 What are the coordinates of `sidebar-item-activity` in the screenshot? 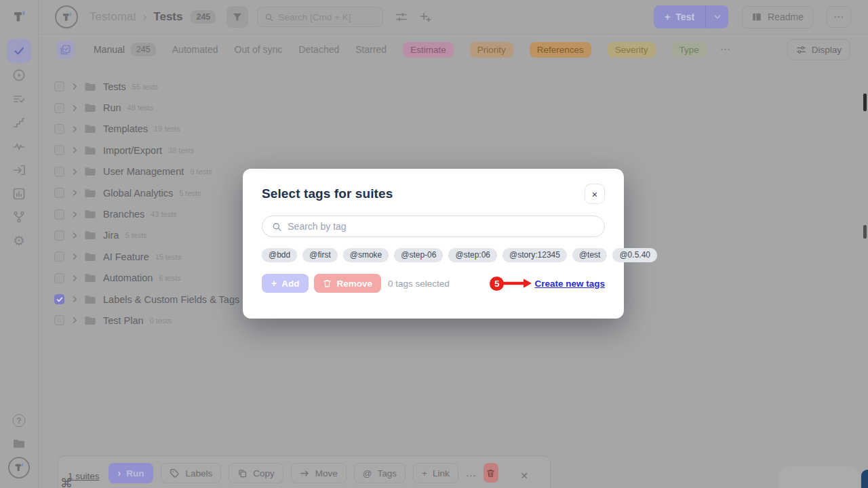 It's located at (19, 146).